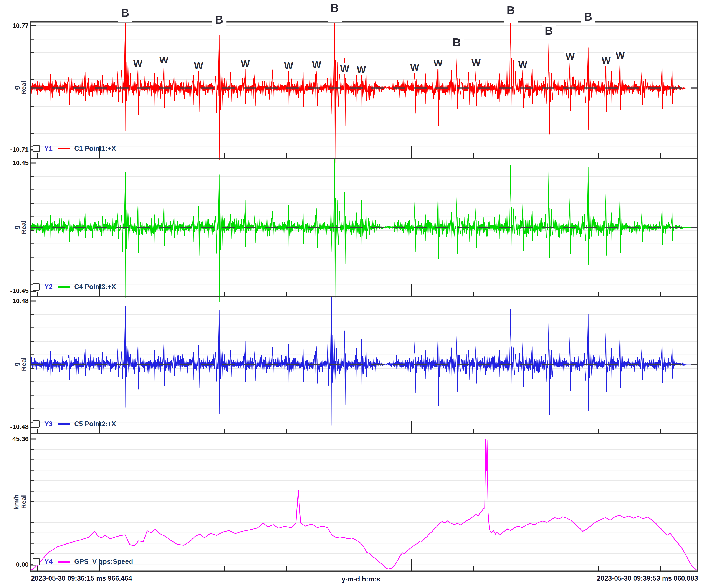 This screenshot has width=703, height=588. What do you see at coordinates (48, 149) in the screenshot?
I see `y1-axis-label: Y1` at bounding box center [48, 149].